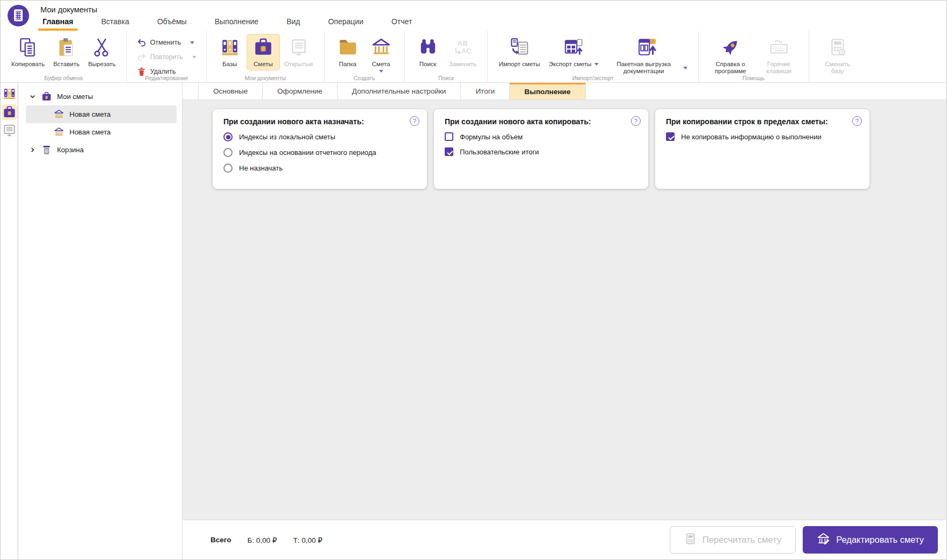 Image resolution: width=947 pixels, height=560 pixels. What do you see at coordinates (779, 47) in the screenshot?
I see `keyboard-icon` at bounding box center [779, 47].